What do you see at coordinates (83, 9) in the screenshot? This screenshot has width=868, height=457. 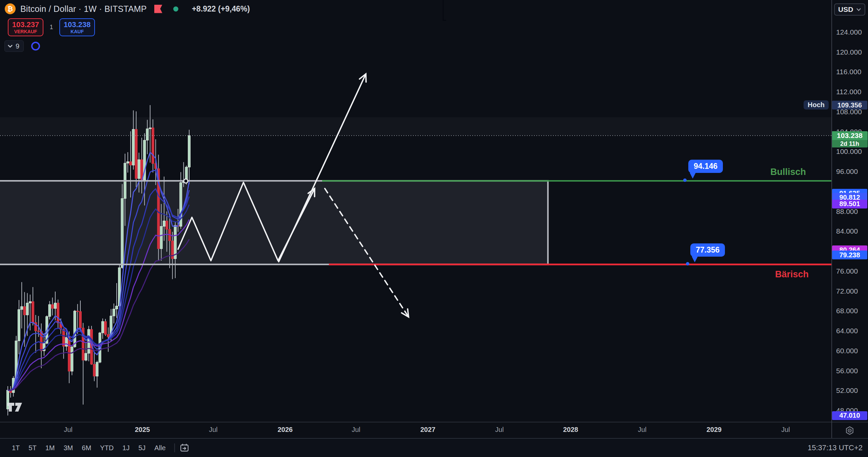 I see `symbol-title: Bitcoin / Dollar · 1W · BITSTAMP` at bounding box center [83, 9].